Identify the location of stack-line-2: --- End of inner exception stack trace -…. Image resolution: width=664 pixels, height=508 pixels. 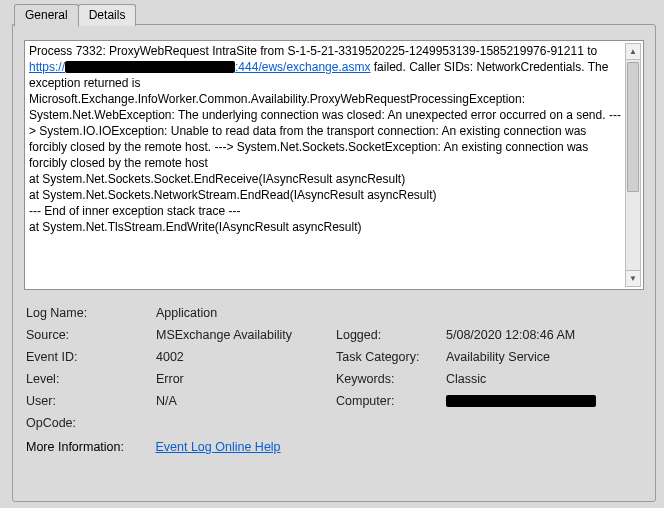
(134, 211).